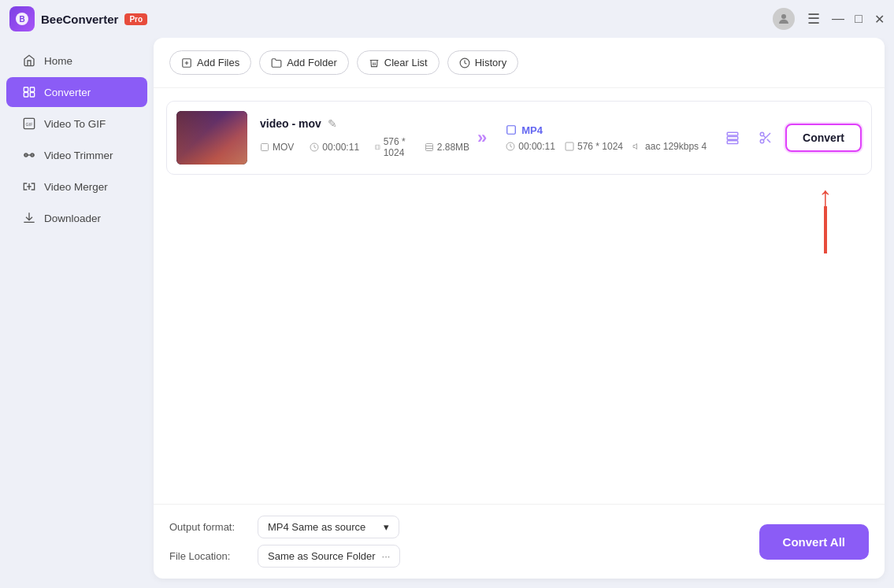  Describe the element at coordinates (76, 187) in the screenshot. I see `sidebar-item-merger-label: Video Merger` at that location.